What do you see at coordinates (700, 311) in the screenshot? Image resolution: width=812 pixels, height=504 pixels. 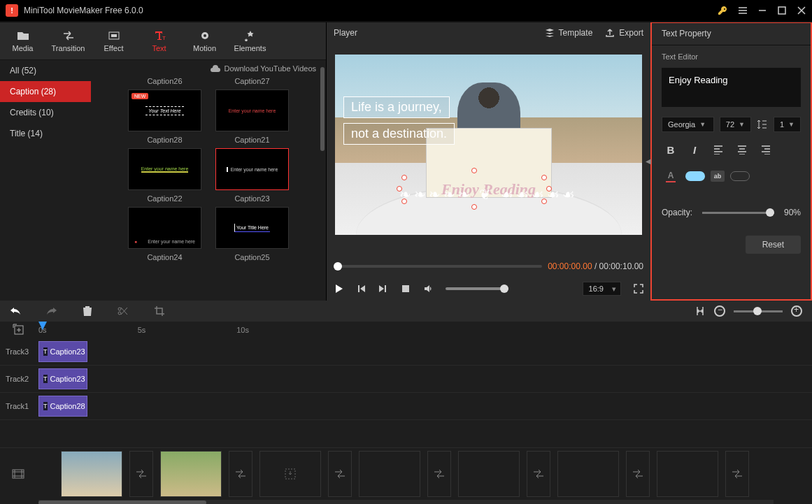 I see `fit-timeline-button` at bounding box center [700, 311].